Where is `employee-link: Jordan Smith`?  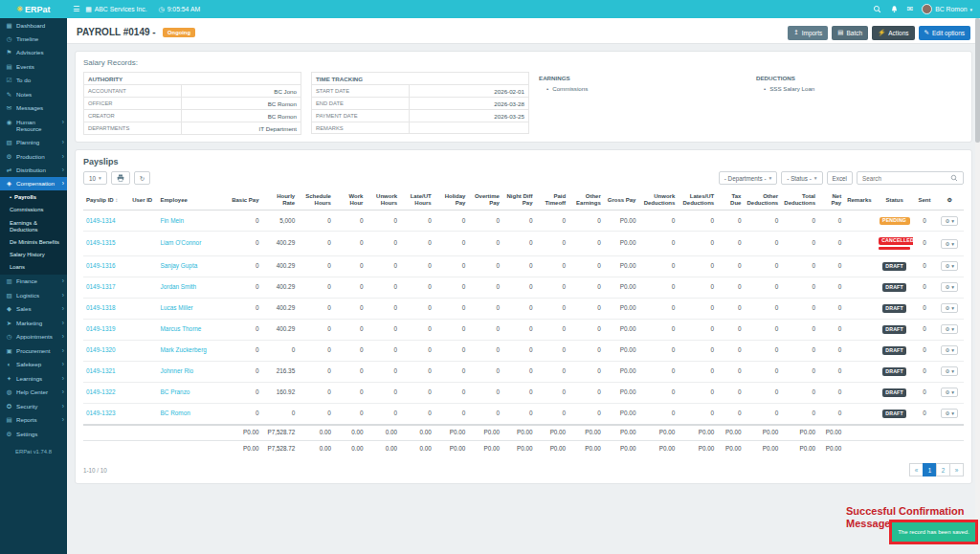
employee-link: Jordan Smith is located at coordinates (179, 287).